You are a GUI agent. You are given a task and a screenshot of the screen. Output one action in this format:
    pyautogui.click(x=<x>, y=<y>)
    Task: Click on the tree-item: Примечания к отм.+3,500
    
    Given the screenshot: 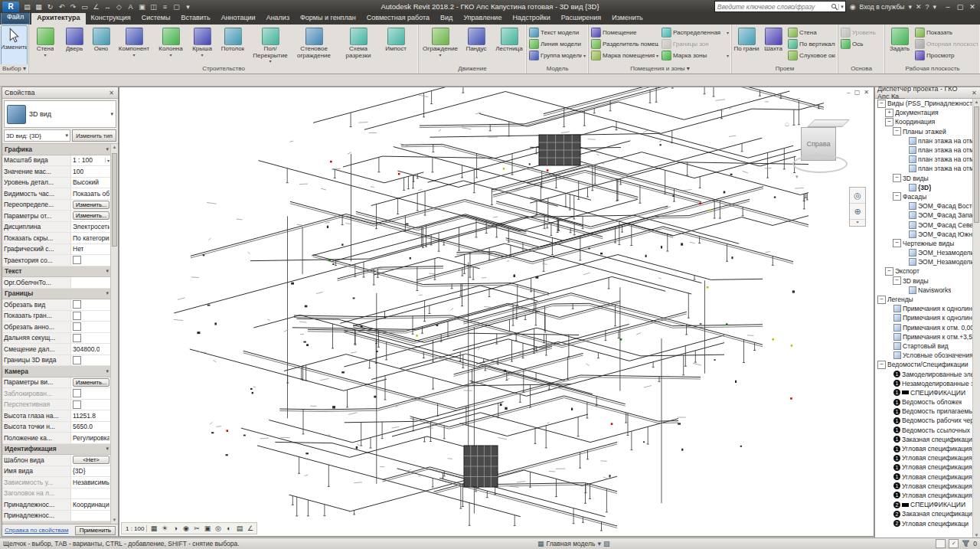 What is the action you would take?
    pyautogui.click(x=924, y=337)
    